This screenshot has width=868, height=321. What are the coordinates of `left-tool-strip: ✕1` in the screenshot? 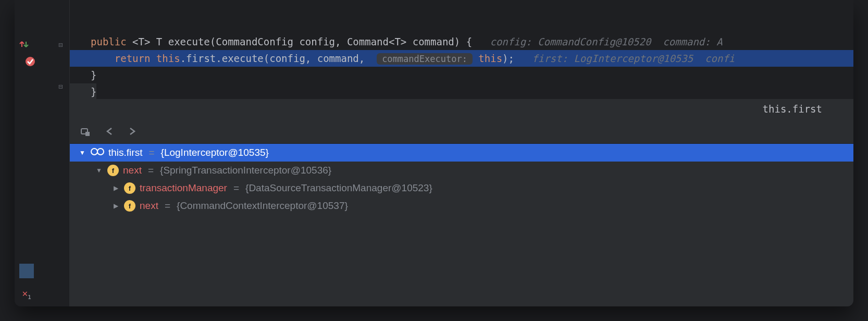 It's located at (27, 278).